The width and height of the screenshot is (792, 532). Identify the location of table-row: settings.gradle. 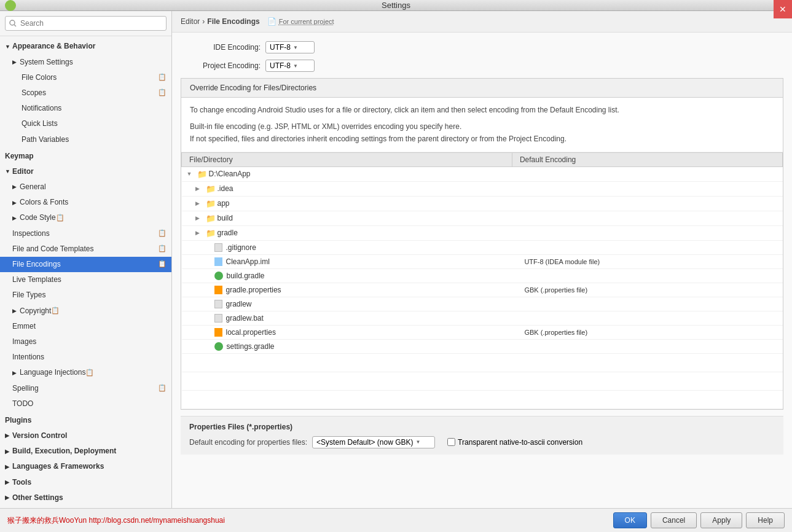
(482, 346).